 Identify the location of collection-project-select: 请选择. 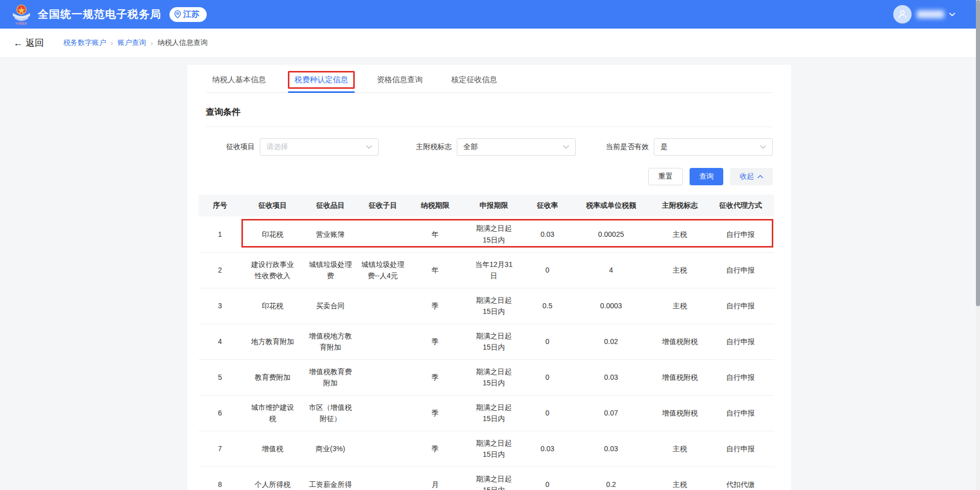
(320, 147).